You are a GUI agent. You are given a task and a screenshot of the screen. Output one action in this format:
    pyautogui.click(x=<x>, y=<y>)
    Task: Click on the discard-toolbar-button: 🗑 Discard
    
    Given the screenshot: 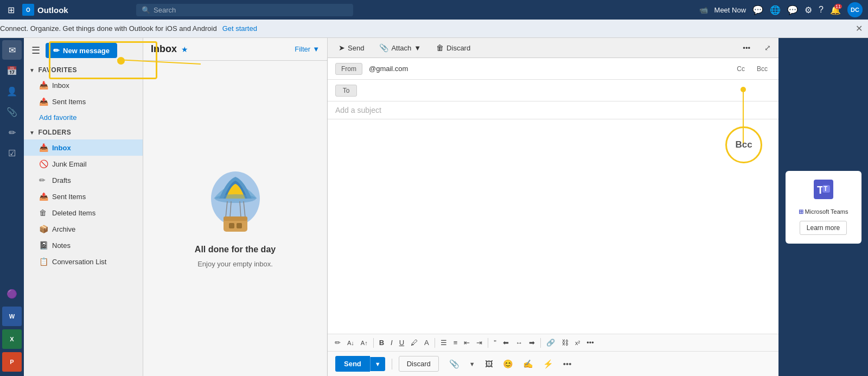 What is the action you would take?
    pyautogui.click(x=454, y=48)
    